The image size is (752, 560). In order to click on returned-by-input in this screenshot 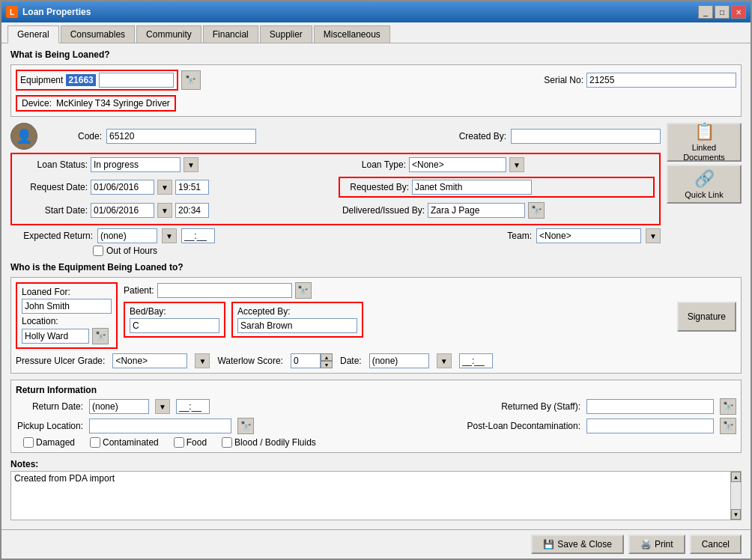, I will do `click(650, 407)`.